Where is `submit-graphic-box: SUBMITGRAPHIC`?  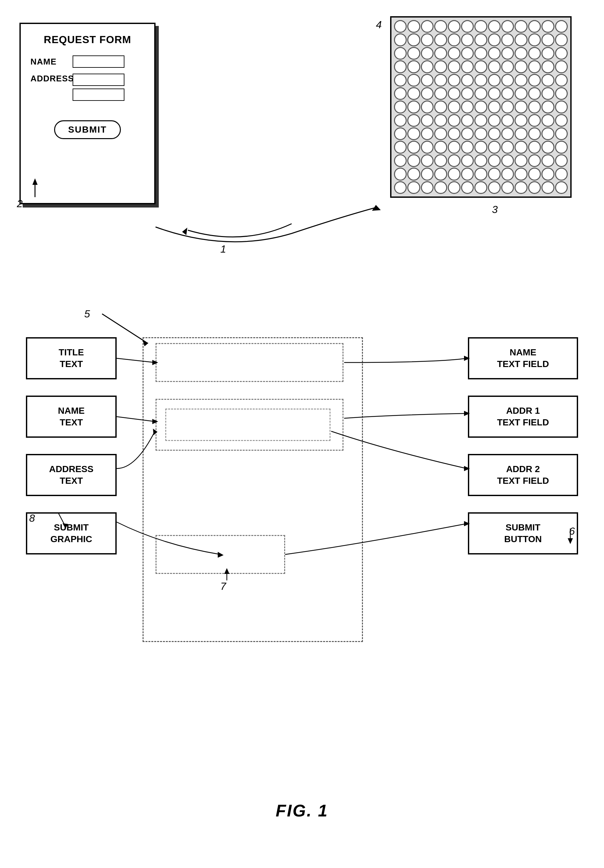 submit-graphic-box: SUBMITGRAPHIC is located at coordinates (71, 533).